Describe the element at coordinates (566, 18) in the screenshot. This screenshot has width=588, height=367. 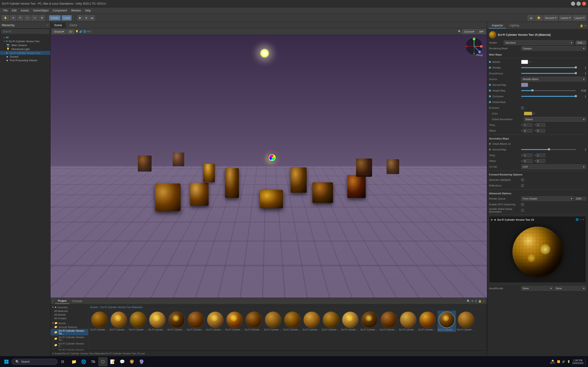
I see `layers-dropdown: Layers ▾` at that location.